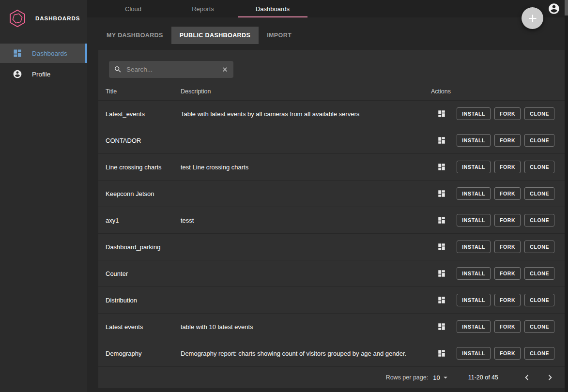 The height and width of the screenshot is (392, 568). I want to click on row-title: axy1, so click(143, 221).